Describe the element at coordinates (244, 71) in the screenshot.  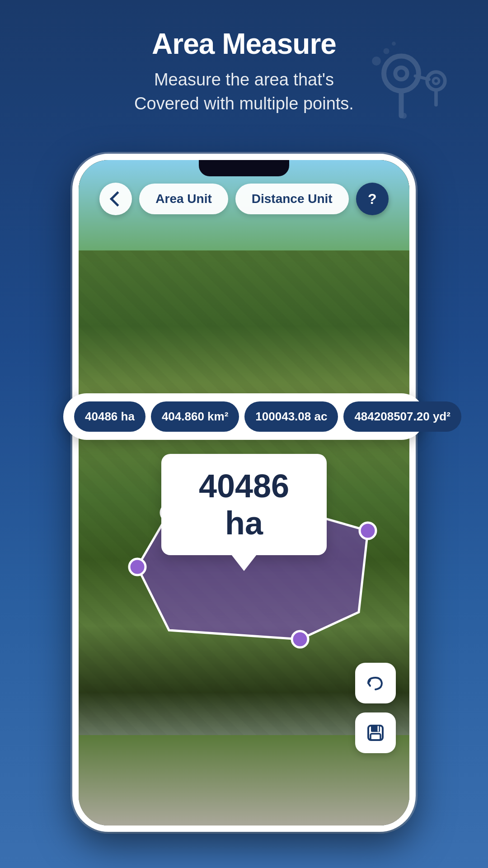
I see `header-section: Area Measure Measure the area that's Cov…` at that location.